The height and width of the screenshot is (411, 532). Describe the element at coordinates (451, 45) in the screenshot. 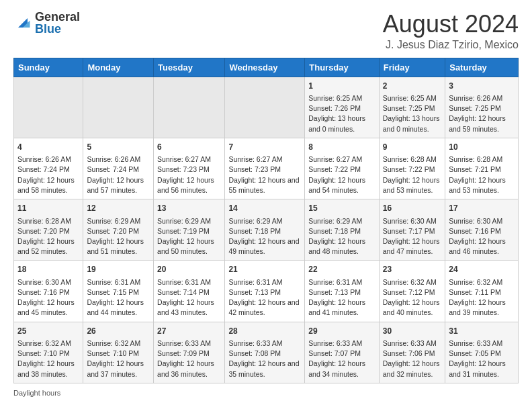

I see `location-subtitle: J. Jesus Diaz Tzirio, Mexico` at that location.